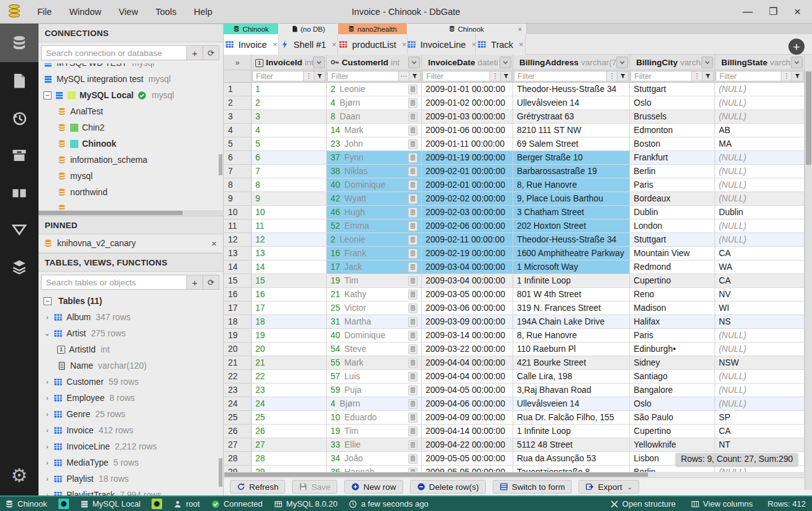 Image resolution: width=812 pixels, height=511 pixels. Describe the element at coordinates (130, 144) in the screenshot. I see `connection-item-chinook: Chinook` at that location.